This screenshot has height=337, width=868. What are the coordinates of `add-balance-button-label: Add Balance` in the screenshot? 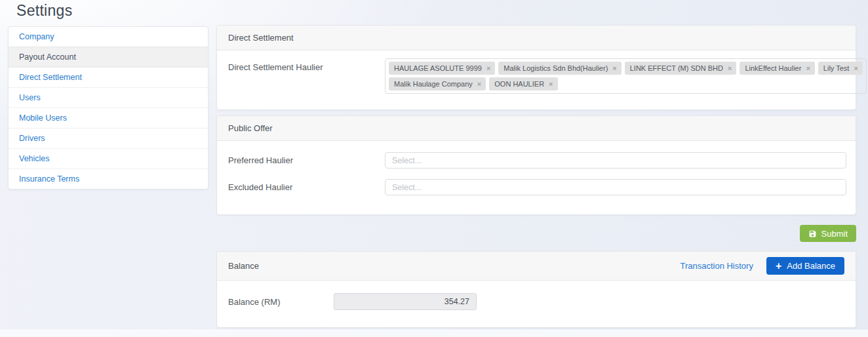 It's located at (811, 266).